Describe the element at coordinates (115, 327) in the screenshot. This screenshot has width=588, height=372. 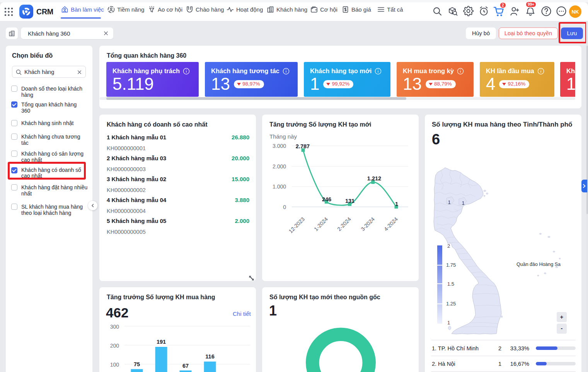
I see `svg-text: 300` at that location.